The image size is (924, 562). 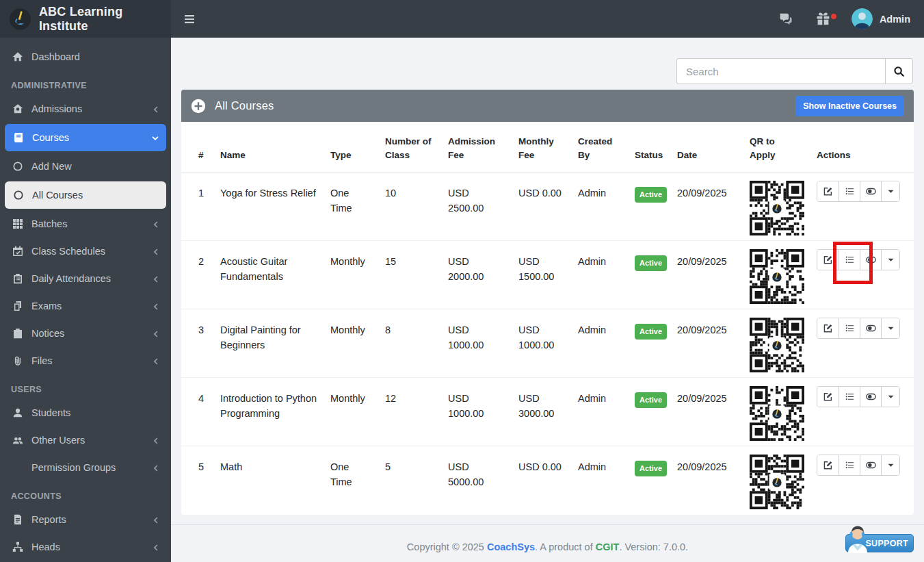 I want to click on sidebar-item-exams: Exams, so click(x=85, y=306).